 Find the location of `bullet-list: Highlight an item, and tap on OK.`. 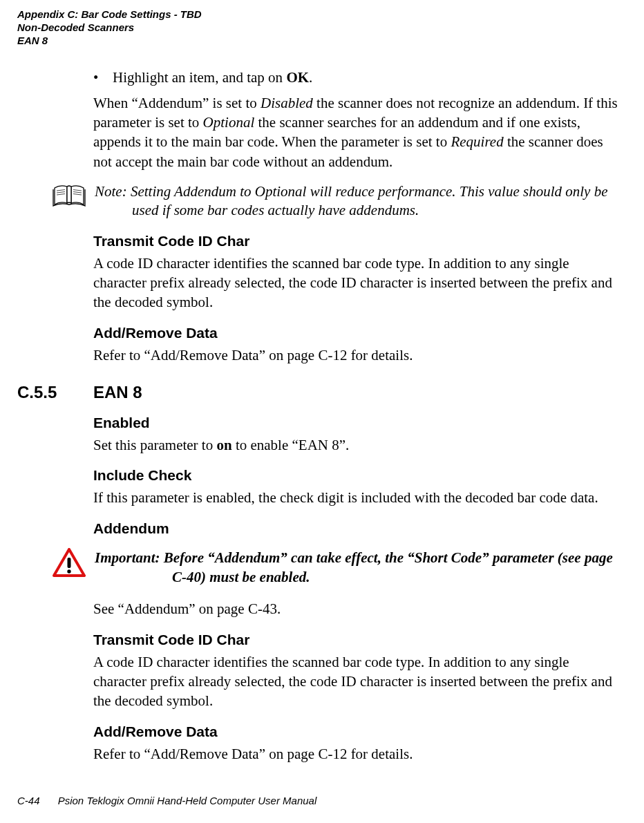

bullet-list: Highlight an item, and tap on OK. is located at coordinates (357, 77).